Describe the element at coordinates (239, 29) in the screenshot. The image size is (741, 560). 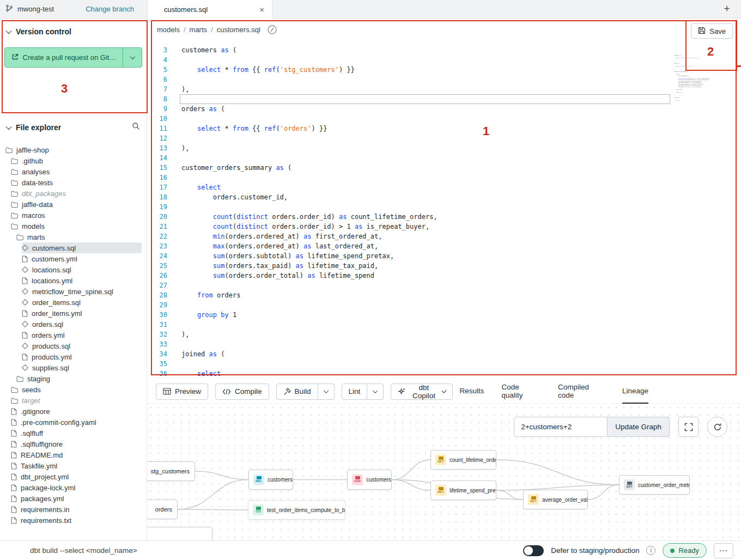
I see `breadcrumb-segment: customers.sql` at that location.